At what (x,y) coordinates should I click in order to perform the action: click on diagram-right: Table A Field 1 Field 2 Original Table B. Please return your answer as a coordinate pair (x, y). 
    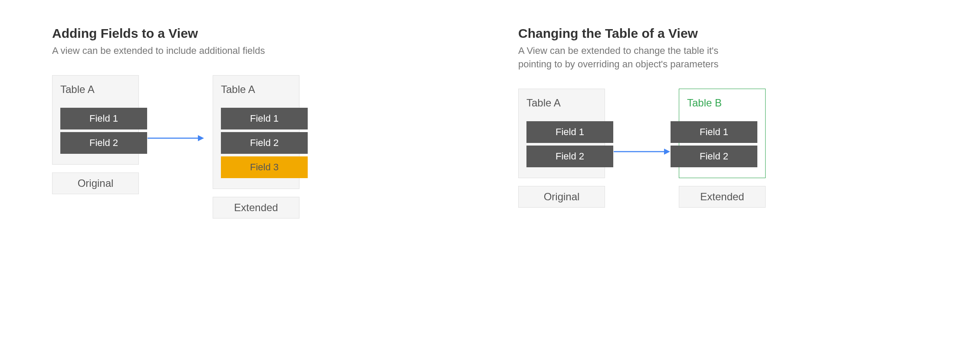
    Looking at the image, I should click on (723, 152).